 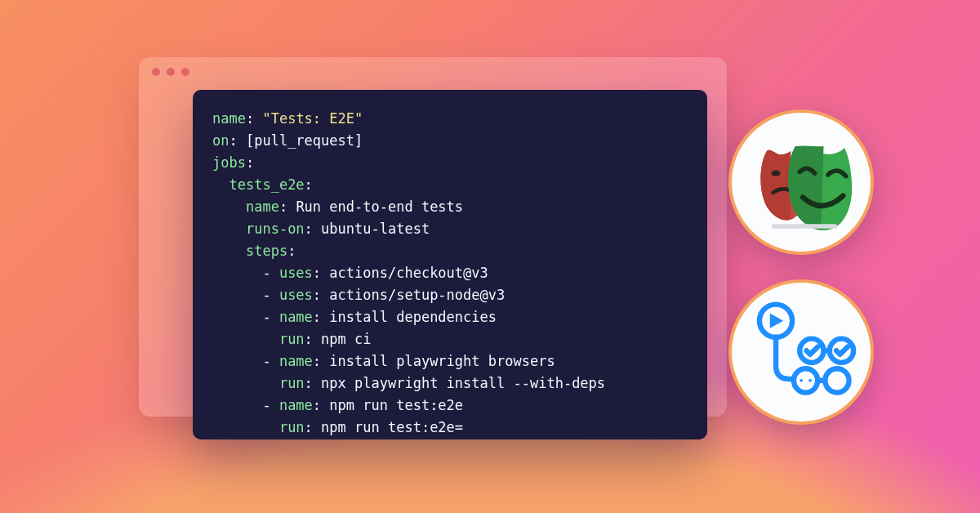 What do you see at coordinates (450, 185) in the screenshot?
I see `code-line: tests_e2e:` at bounding box center [450, 185].